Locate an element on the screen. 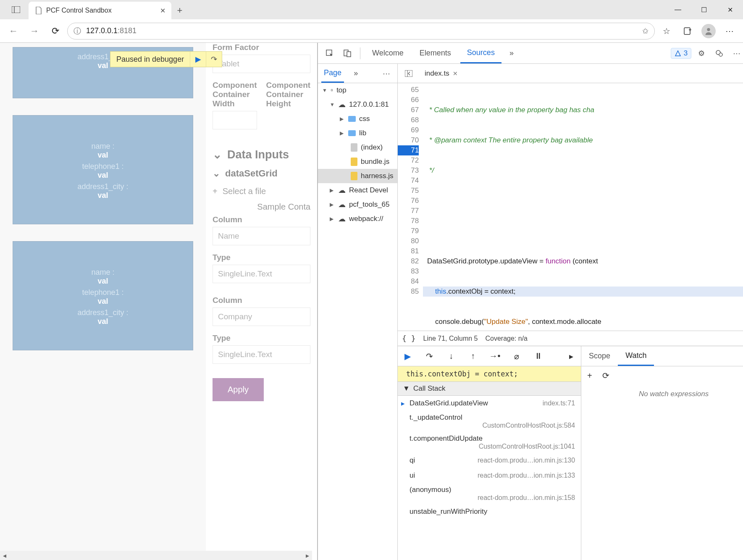 The height and width of the screenshot is (560, 743). navigator-page-tab: Page is located at coordinates (333, 73).